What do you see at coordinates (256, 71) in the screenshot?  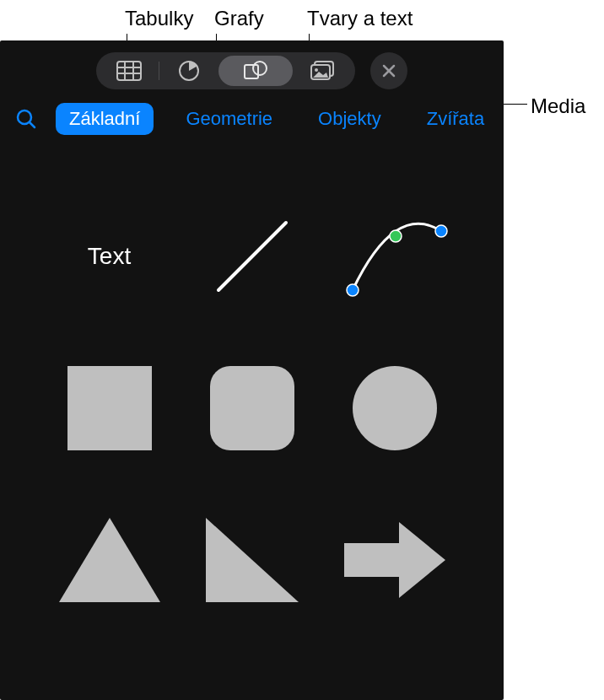 I see `shapes-tab` at bounding box center [256, 71].